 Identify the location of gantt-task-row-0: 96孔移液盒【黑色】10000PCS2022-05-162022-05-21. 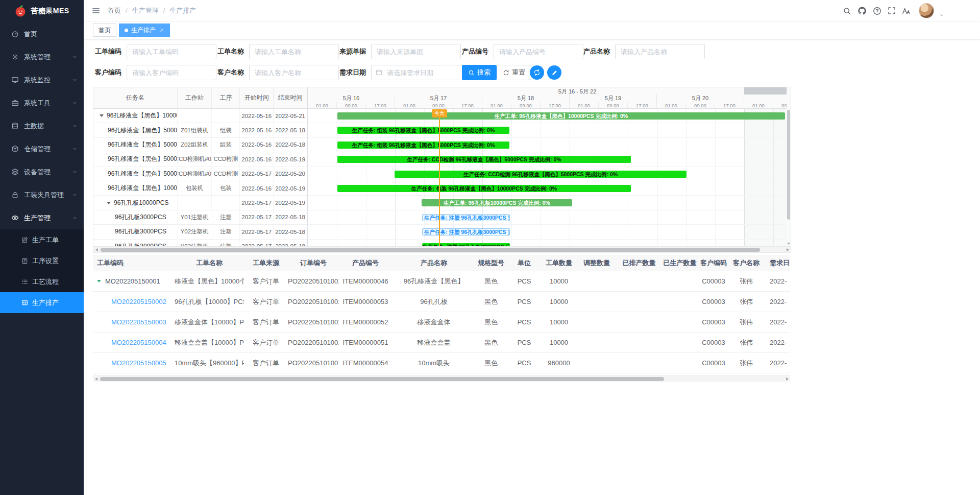
(200, 116).